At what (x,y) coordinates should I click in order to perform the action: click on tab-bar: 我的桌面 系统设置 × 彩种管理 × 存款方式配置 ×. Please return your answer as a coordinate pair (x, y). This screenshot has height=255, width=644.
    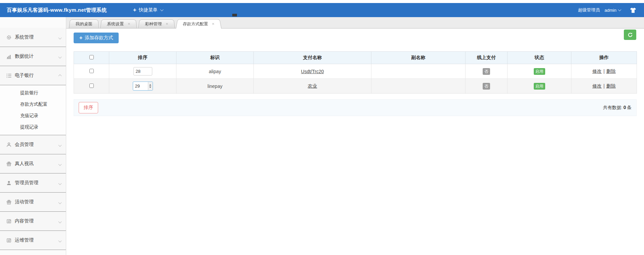
    Looking at the image, I should click on (355, 23).